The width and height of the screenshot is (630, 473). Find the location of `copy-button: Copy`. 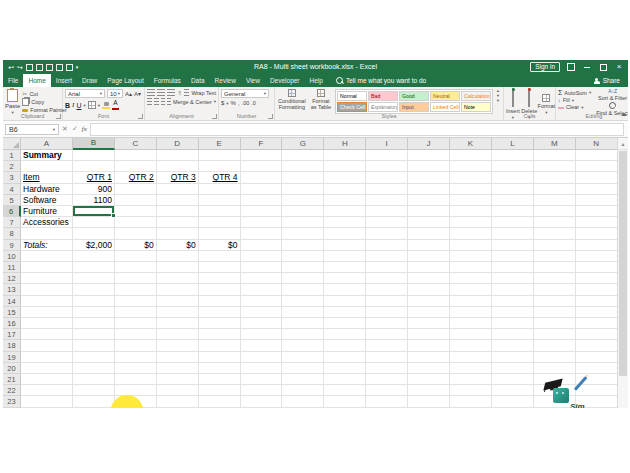

copy-button: Copy is located at coordinates (44, 102).